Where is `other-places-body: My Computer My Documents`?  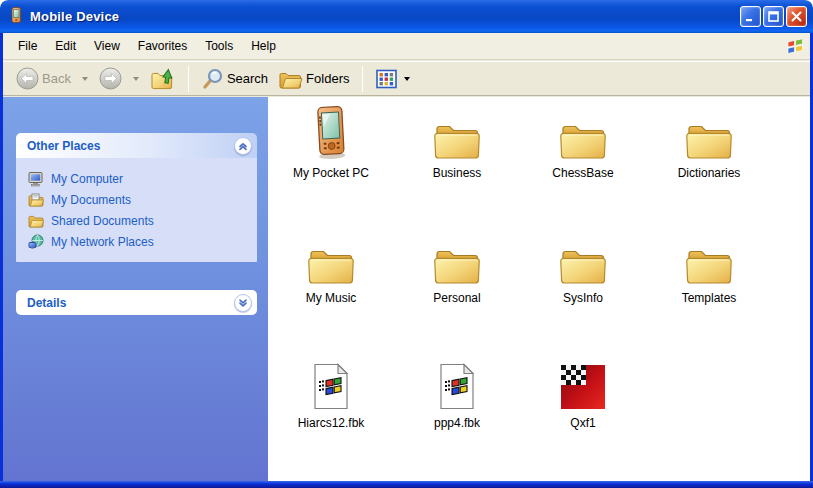
other-places-body: My Computer My Documents is located at coordinates (136, 210).